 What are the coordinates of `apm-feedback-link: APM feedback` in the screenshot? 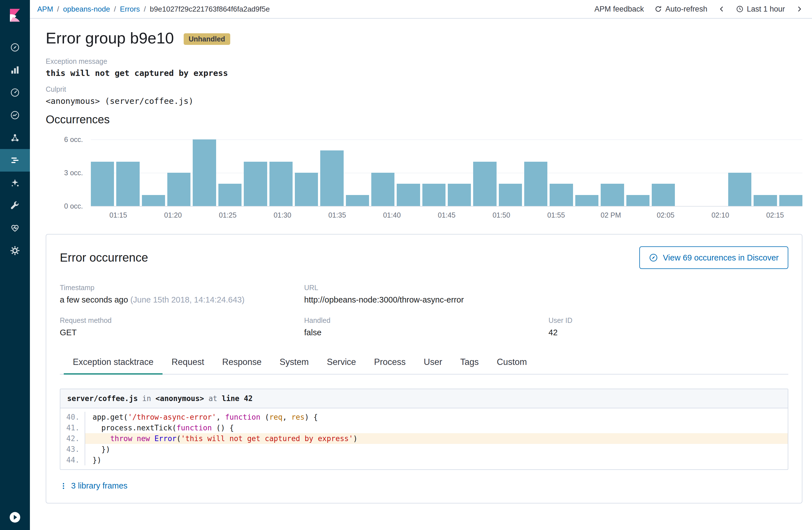 It's located at (619, 9).